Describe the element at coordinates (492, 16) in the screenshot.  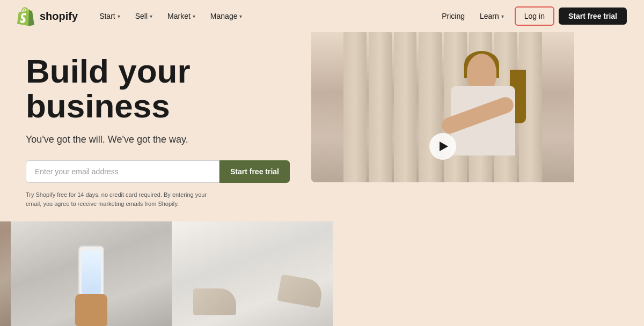
I see `nav-item-learn: Learn ▾` at that location.